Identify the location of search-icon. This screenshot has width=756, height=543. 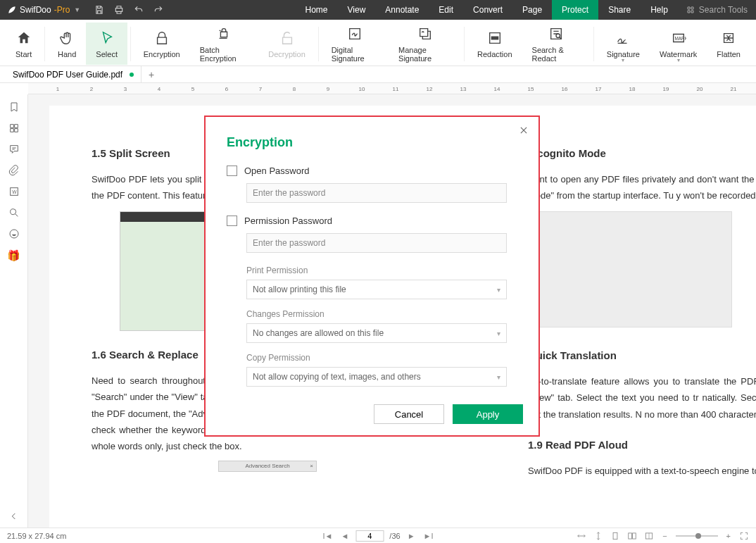
(14, 213).